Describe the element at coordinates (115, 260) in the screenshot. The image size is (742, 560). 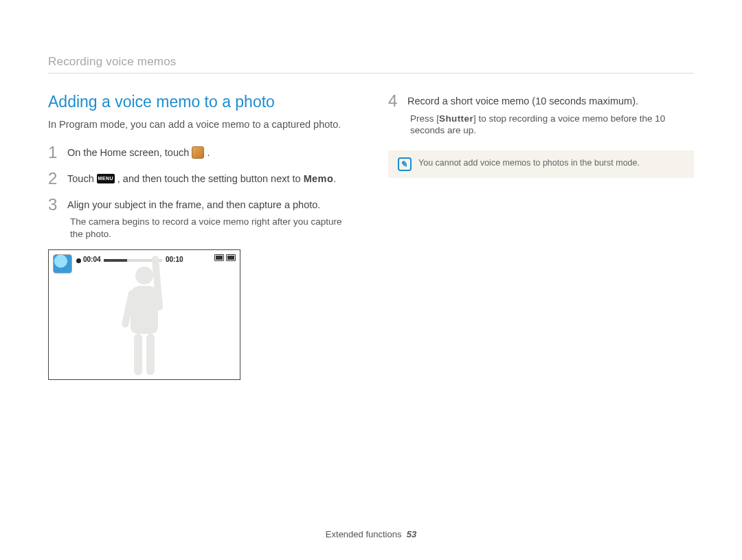
I see `progress-fill` at that location.